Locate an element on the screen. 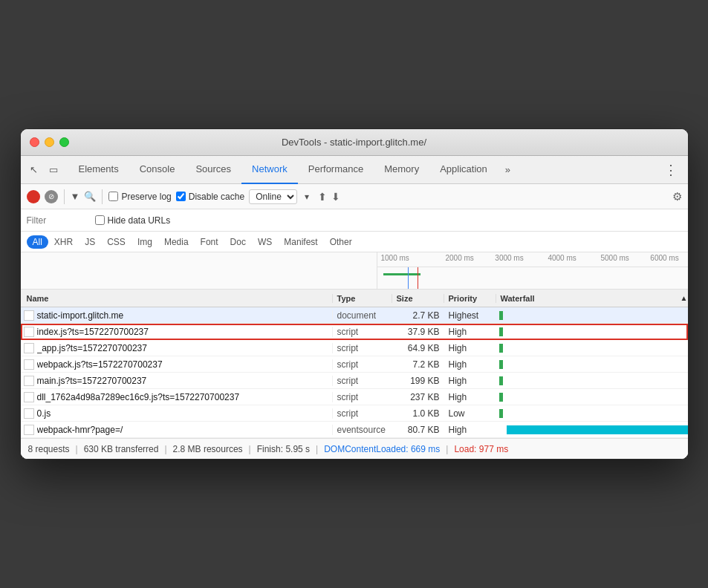 This screenshot has height=588, width=708. type-filter-media: Media is located at coordinates (177, 242).